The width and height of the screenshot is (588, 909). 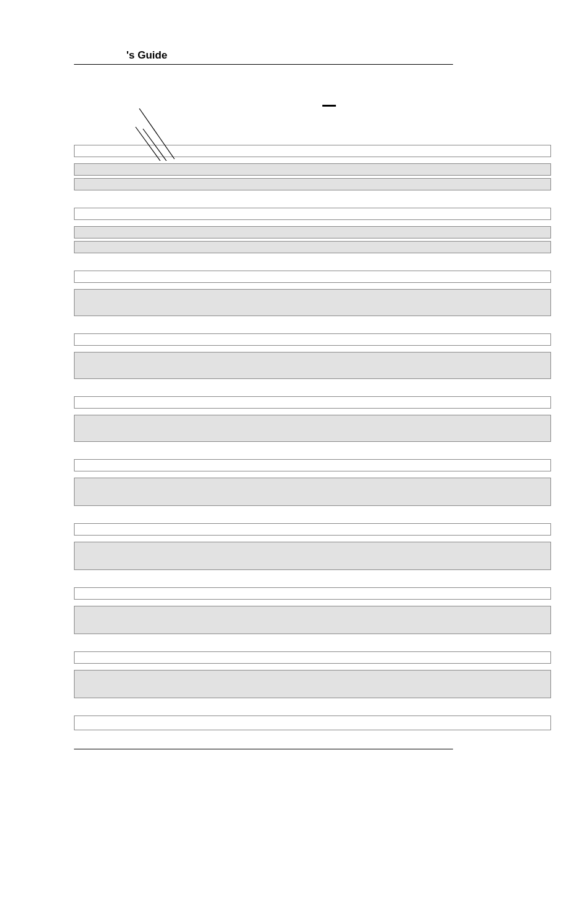 I want to click on header-rule, so click(x=264, y=64).